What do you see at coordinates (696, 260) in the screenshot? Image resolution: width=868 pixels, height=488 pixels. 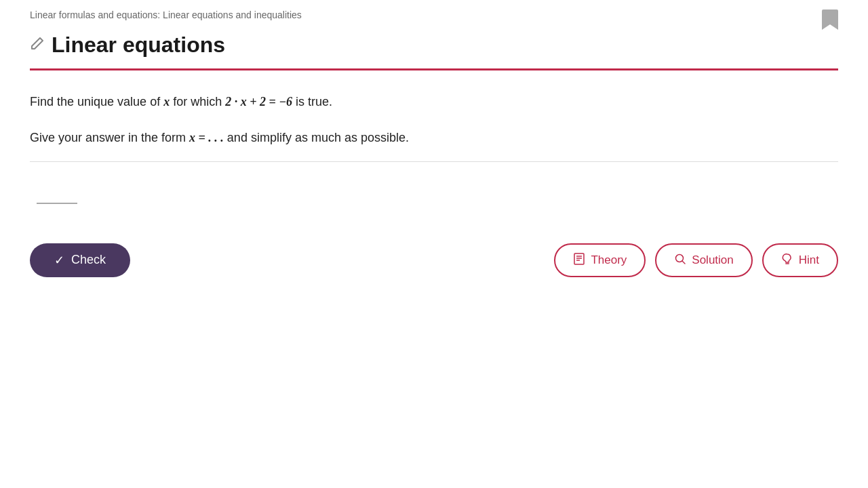 I see `helper-buttons: Theory Solution Hint` at bounding box center [696, 260].